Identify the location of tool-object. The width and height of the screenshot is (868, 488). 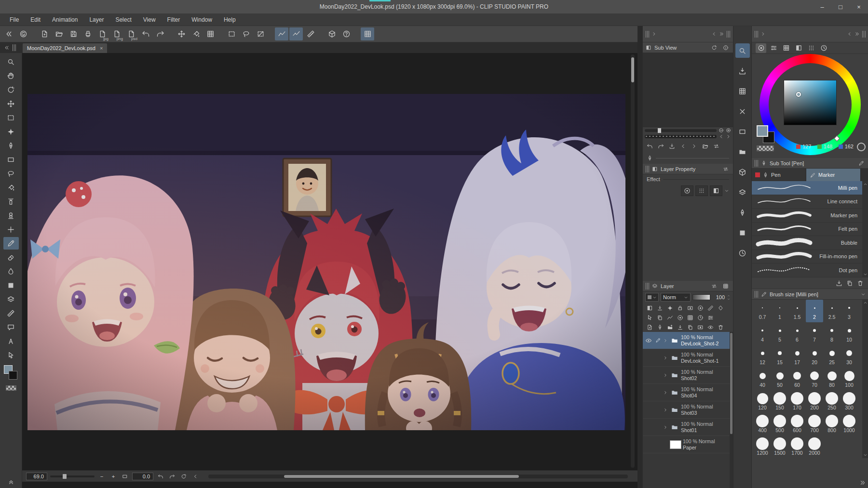
(11, 132).